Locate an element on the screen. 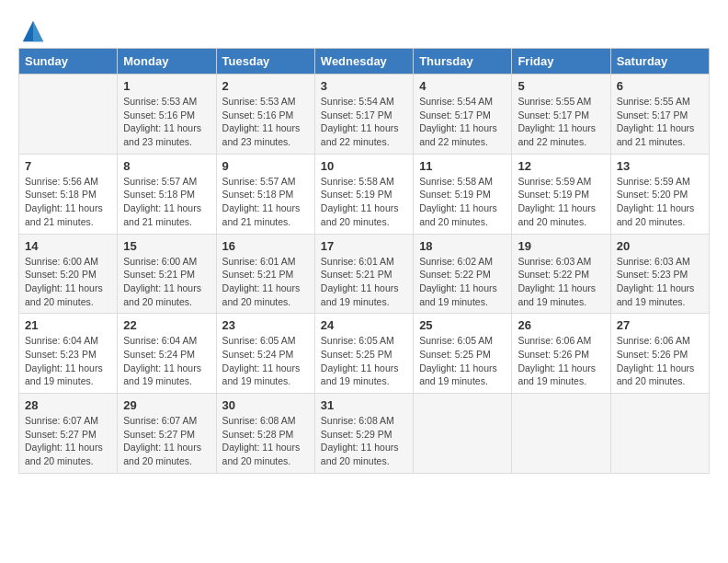 The height and width of the screenshot is (563, 728). calendar-cell: 16Sunrise: 6:01 AM Sunset: 5:21 PM Dayli… is located at coordinates (265, 274).